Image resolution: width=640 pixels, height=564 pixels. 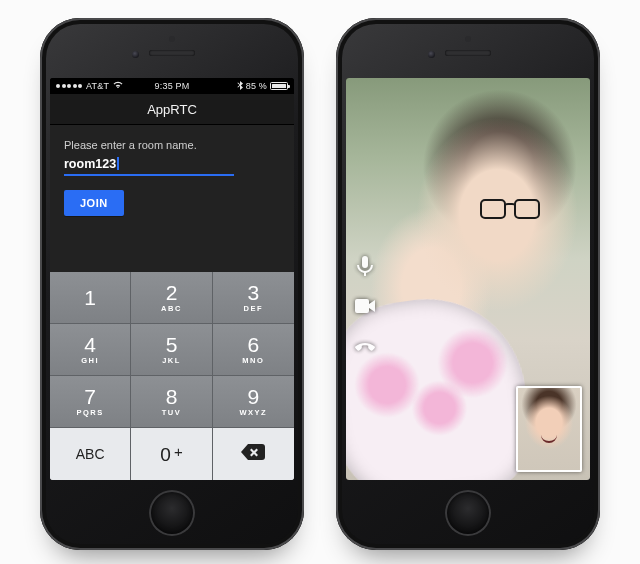 I want to click on key-digit: 5, so click(x=172, y=344).